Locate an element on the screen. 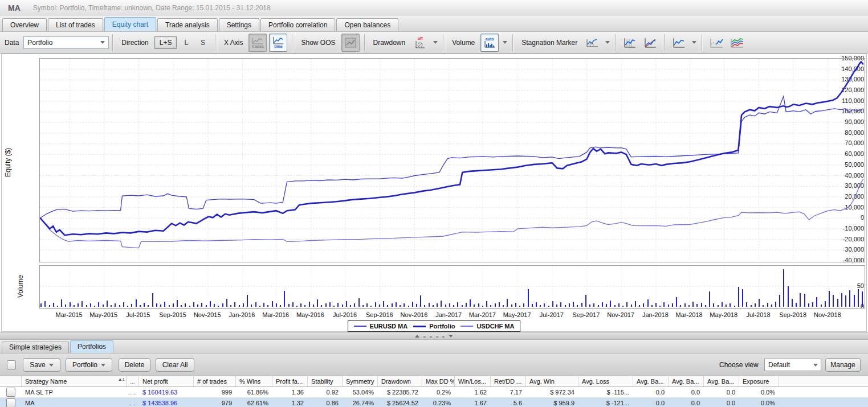 The height and width of the screenshot is (407, 868). tab-overview: Overview is located at coordinates (25, 25).